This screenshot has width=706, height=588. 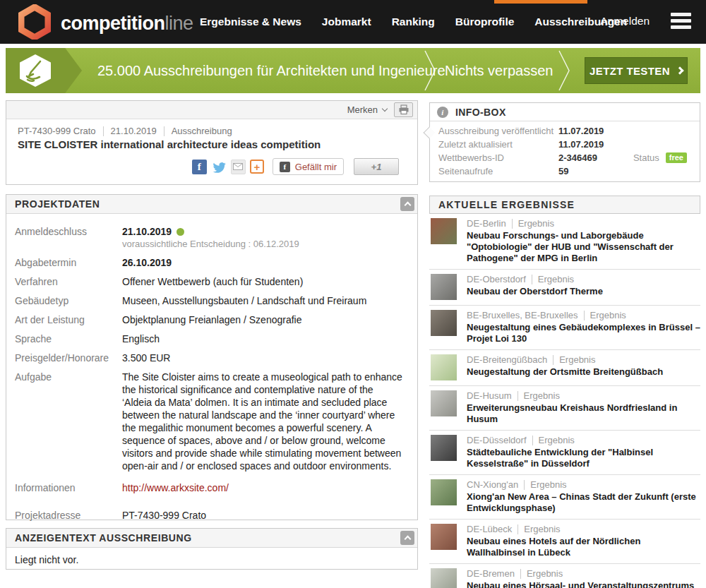 What do you see at coordinates (363, 110) in the screenshot?
I see `merken-label: Merken` at bounding box center [363, 110].